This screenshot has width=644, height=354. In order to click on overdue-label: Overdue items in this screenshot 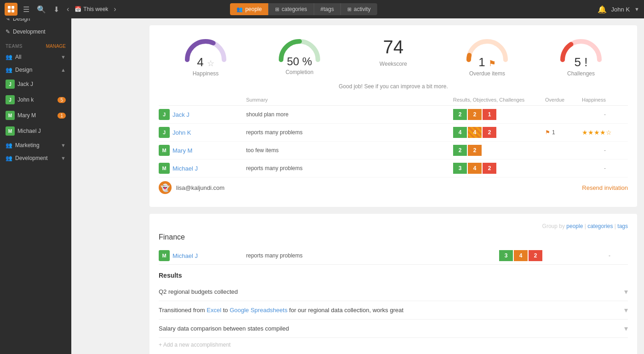, I will do `click(487, 74)`.